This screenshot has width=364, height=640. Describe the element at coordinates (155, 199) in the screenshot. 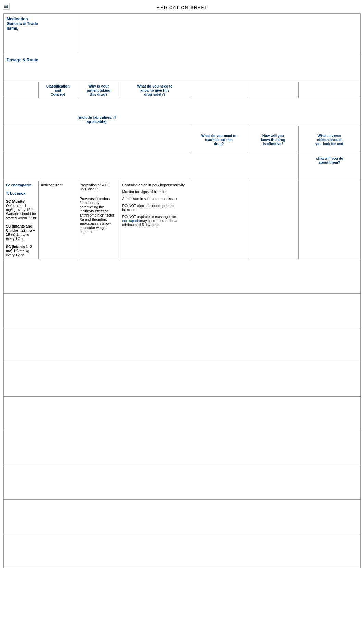

I see `safety-3: Administer in subcutaneous tissue` at that location.